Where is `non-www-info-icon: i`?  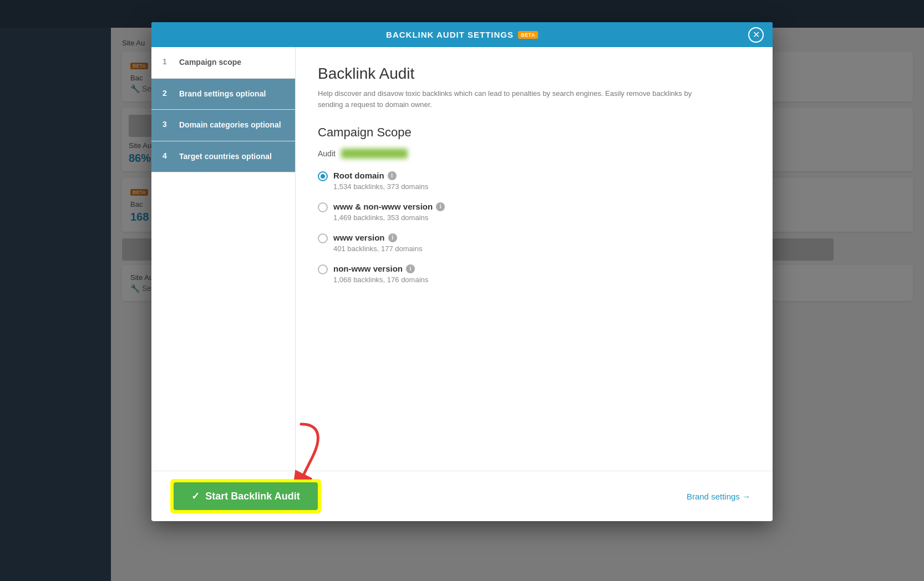
non-www-info-icon: i is located at coordinates (410, 269).